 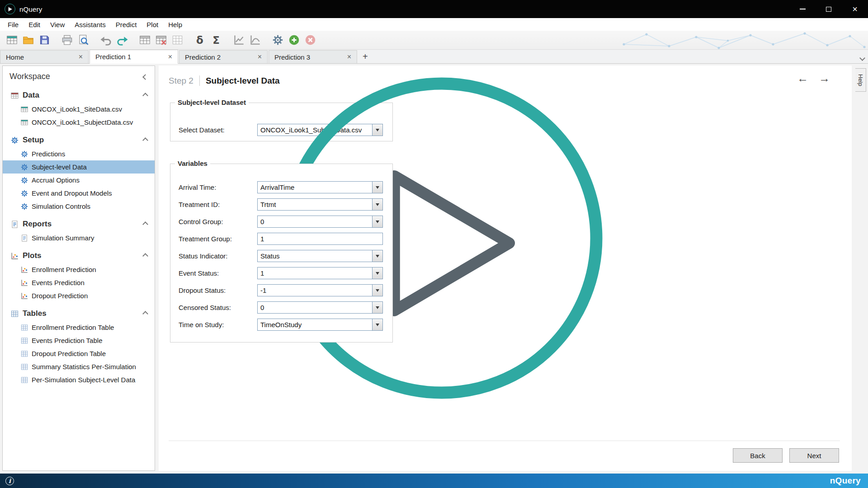 What do you see at coordinates (79, 314) in the screenshot?
I see `section-header-tables: Tables` at bounding box center [79, 314].